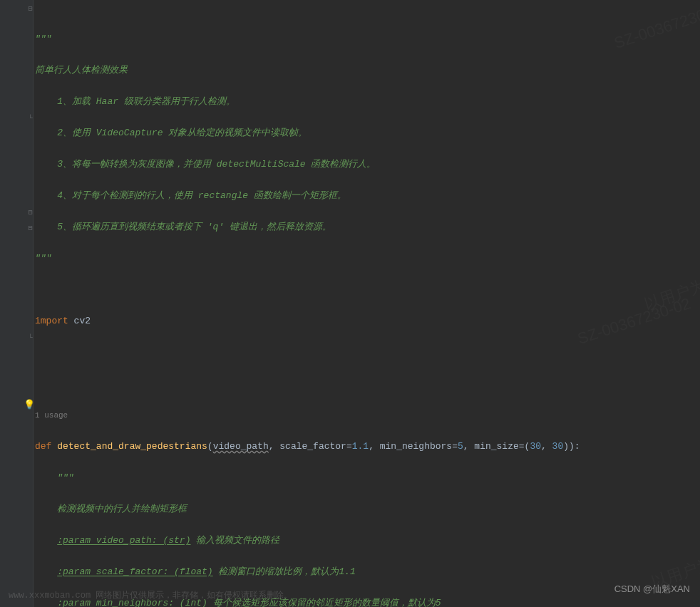 Image resolution: width=700 pixels, height=607 pixels. What do you see at coordinates (135, 101) in the screenshot?
I see `docstring-text: 1、加载 Haar 级联分类器用于行人检测。` at bounding box center [135, 101].